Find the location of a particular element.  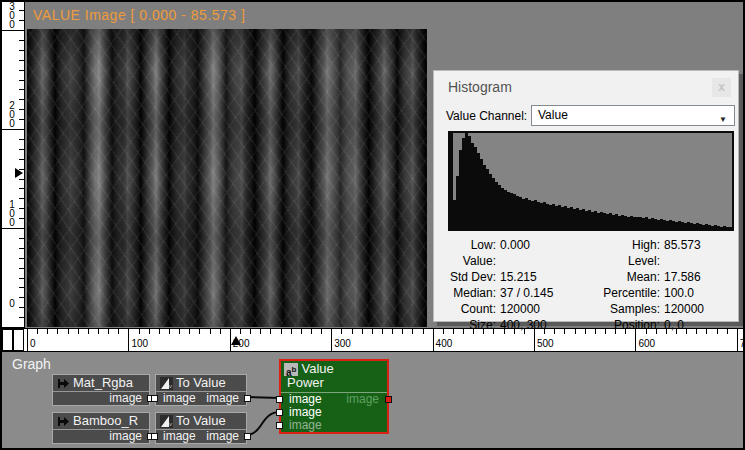

stat-label: Value: is located at coordinates (467, 261).